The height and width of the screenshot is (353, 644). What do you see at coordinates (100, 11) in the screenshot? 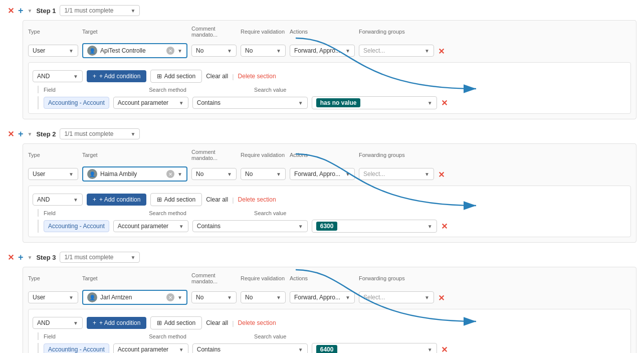
I see `step-1-complete-dropdown: 1/1 must complete ▼` at bounding box center [100, 11].